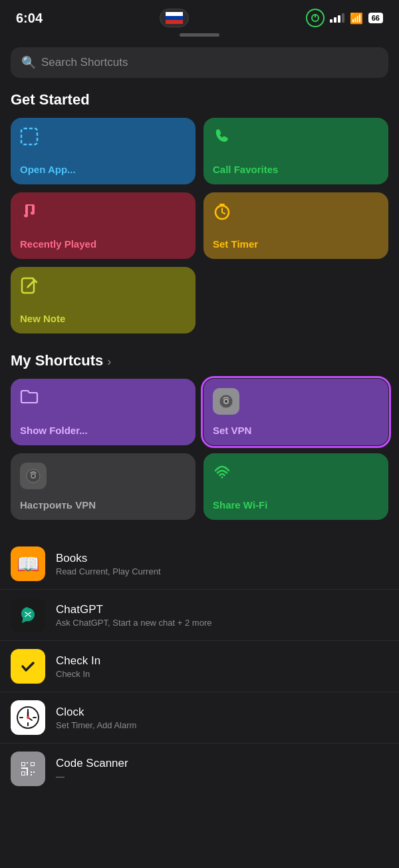 The image size is (399, 868). I want to click on new-note-label: New Note, so click(103, 318).